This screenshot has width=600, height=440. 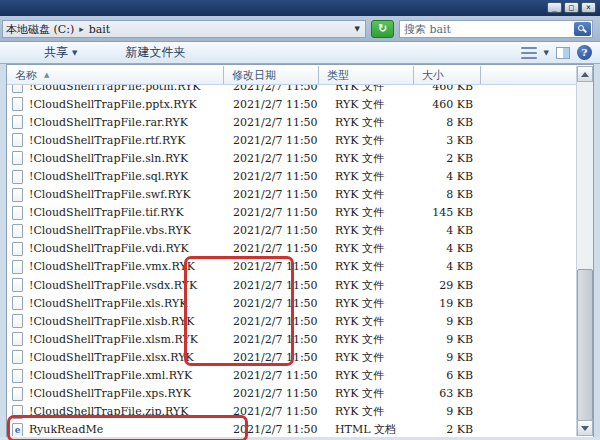 What do you see at coordinates (56, 52) in the screenshot?
I see `share-label: 共享` at bounding box center [56, 52].